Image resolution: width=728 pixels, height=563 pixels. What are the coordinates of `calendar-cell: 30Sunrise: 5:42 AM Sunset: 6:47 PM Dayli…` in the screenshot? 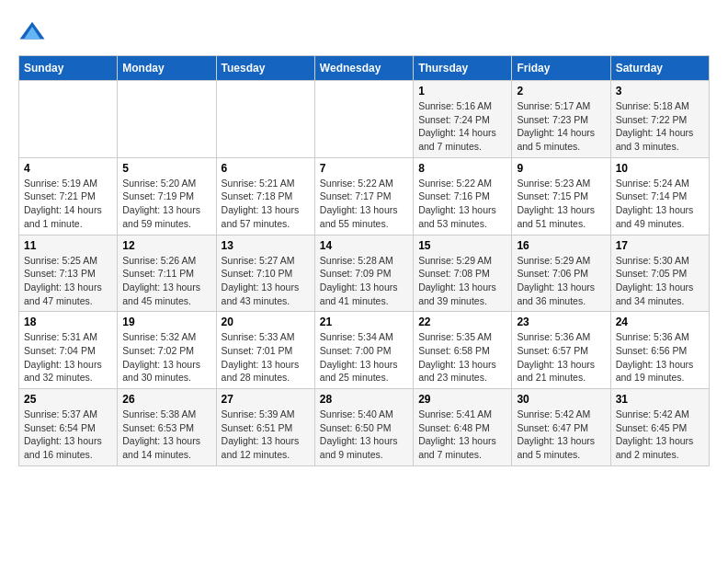 It's located at (561, 428).